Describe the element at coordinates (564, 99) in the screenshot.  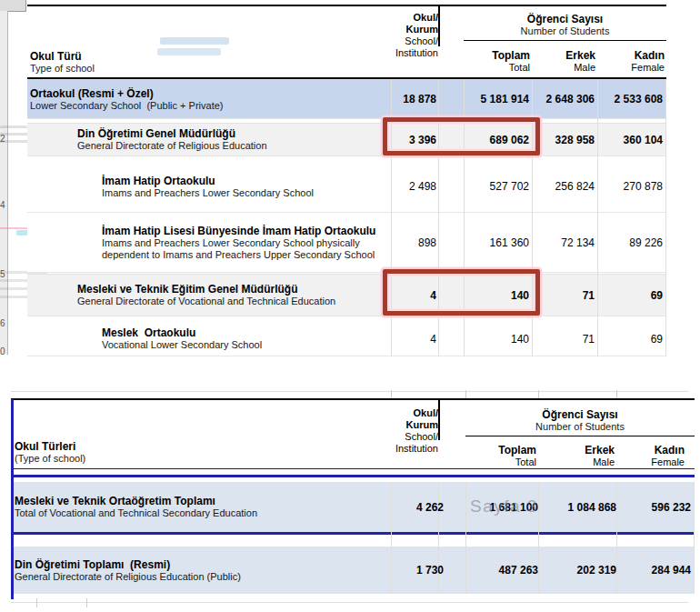
I see `cell-male: 2 648 306` at that location.